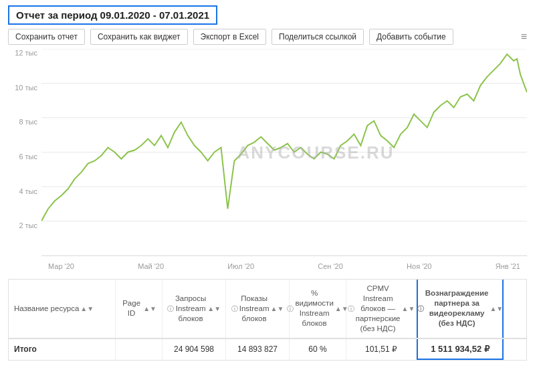  What do you see at coordinates (241, 266) in the screenshot?
I see `x-label-jul: Июл '20` at bounding box center [241, 266].